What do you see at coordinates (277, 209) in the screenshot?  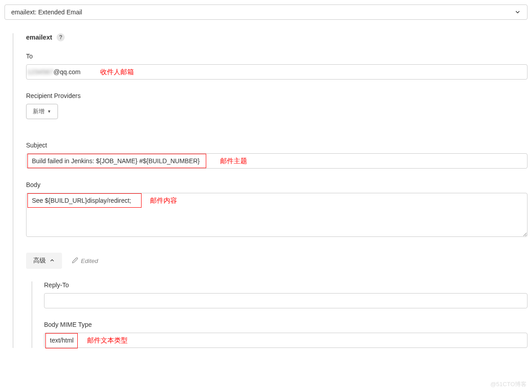 I see `field-body: Body 邮件内容` at bounding box center [277, 209].